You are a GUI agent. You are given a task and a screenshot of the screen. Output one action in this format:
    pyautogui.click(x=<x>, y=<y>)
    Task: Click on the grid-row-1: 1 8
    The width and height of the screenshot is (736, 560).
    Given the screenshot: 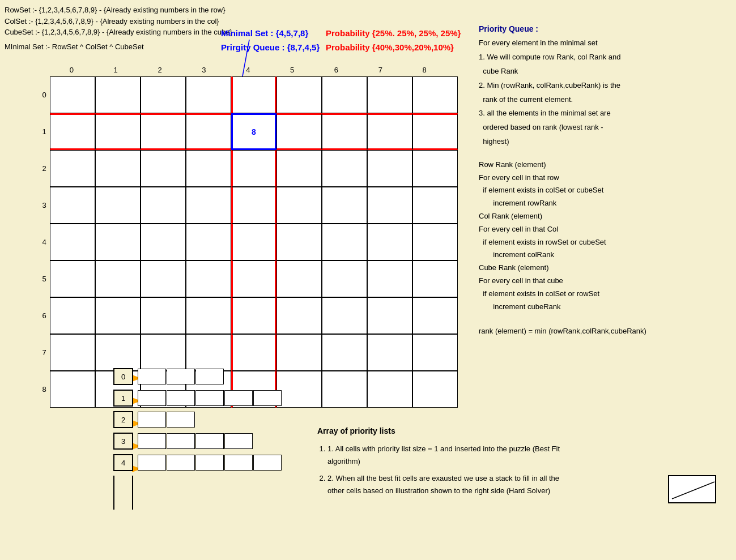 What is the action you would take?
    pyautogui.click(x=248, y=131)
    